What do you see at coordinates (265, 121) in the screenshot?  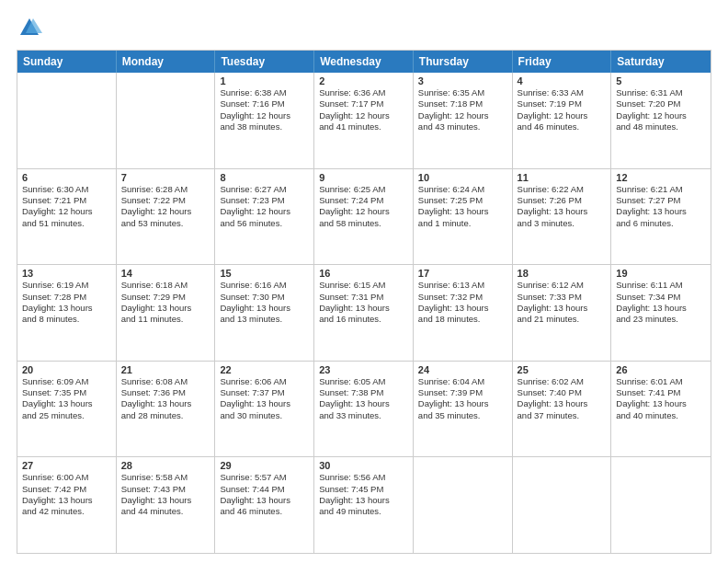 I see `day-cell-1: 1Sunrise: 6:38 AMSunset: 7:16 PMDaylight…` at bounding box center [265, 121].